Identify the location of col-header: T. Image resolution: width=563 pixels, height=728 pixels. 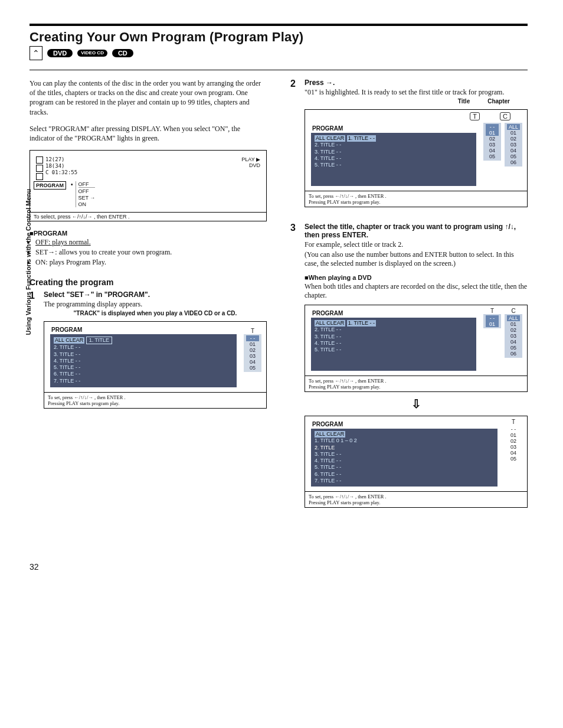
(253, 331).